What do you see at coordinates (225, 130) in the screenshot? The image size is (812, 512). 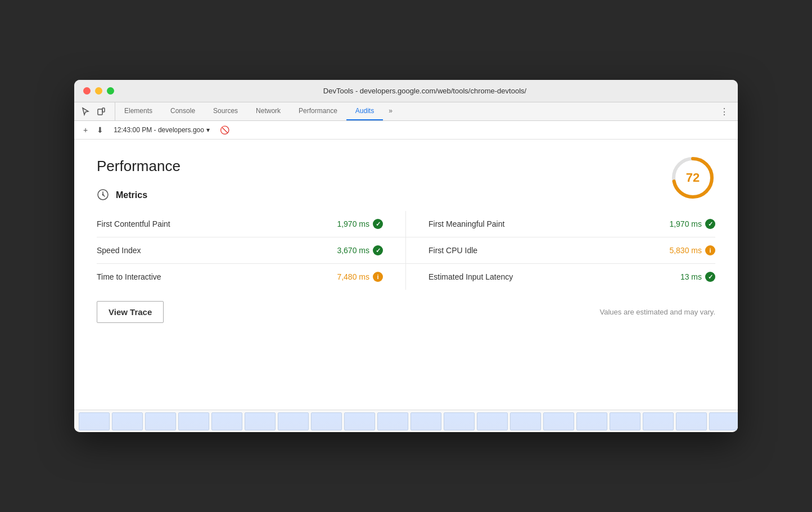 I see `no-entry-button: 🚫` at bounding box center [225, 130].